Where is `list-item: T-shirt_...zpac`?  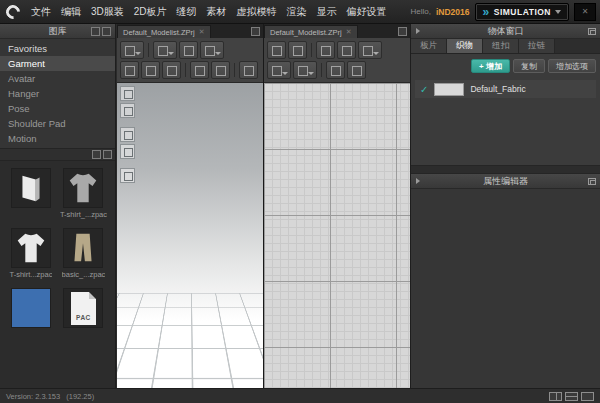 list-item: T-shirt_...zpac is located at coordinates (84, 194).